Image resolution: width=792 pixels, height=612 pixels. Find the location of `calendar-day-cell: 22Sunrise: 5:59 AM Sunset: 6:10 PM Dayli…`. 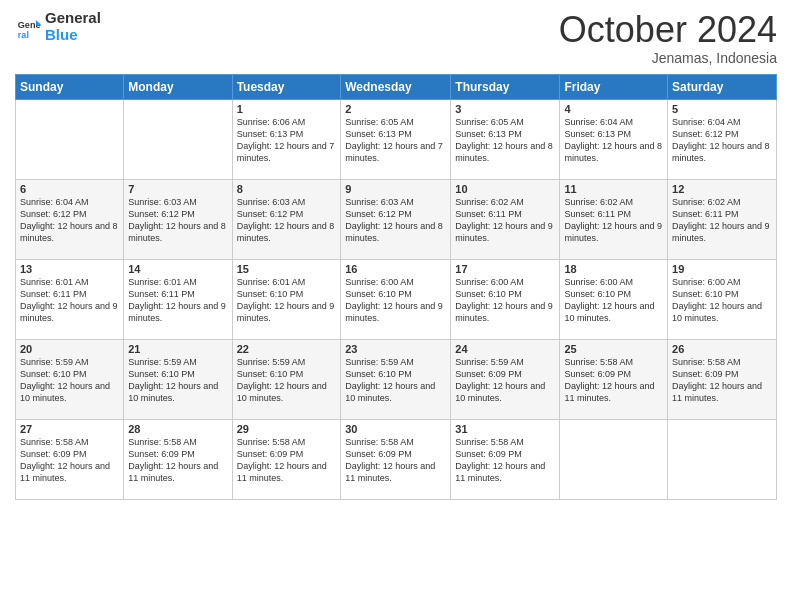

calendar-day-cell: 22Sunrise: 5:59 AM Sunset: 6:10 PM Dayli… is located at coordinates (286, 379).